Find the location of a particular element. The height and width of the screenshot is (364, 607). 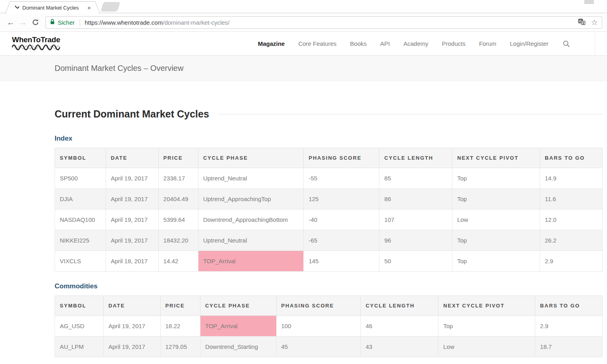

cell-phasing-score: 125 is located at coordinates (342, 199).